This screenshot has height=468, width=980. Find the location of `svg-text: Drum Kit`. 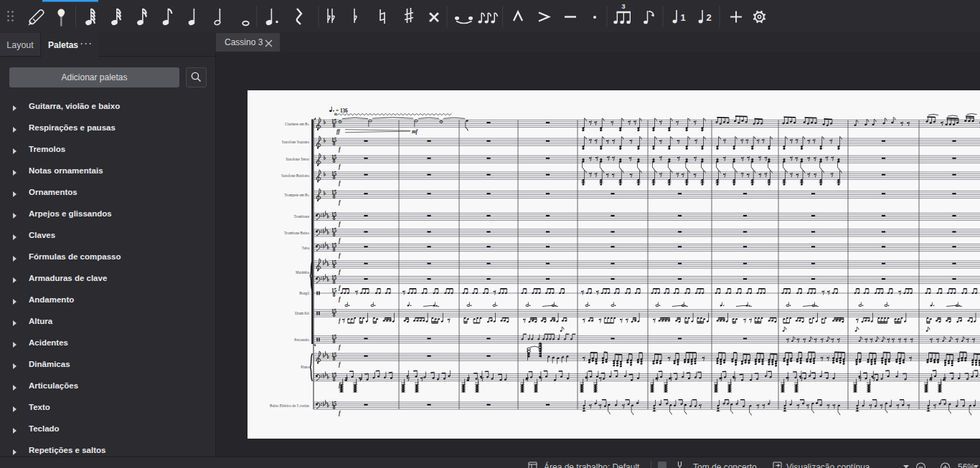

svg-text: Drum Kit is located at coordinates (303, 313).